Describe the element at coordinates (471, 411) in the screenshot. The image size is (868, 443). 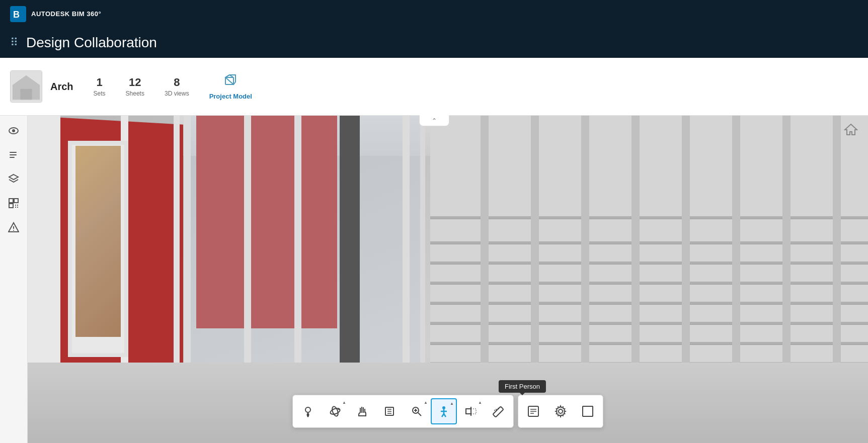
I see `section-icon` at that location.